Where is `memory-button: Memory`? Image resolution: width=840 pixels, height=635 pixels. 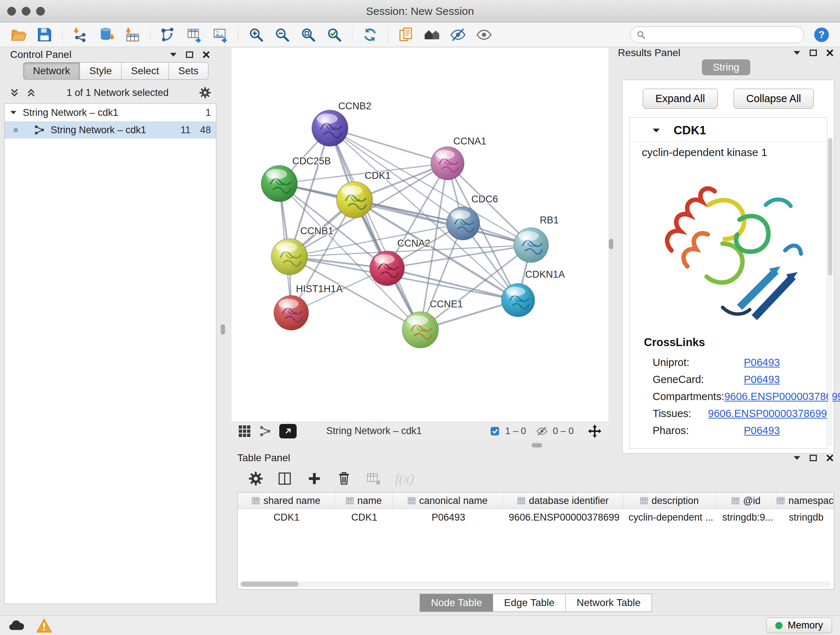
memory-button: Memory is located at coordinates (799, 625).